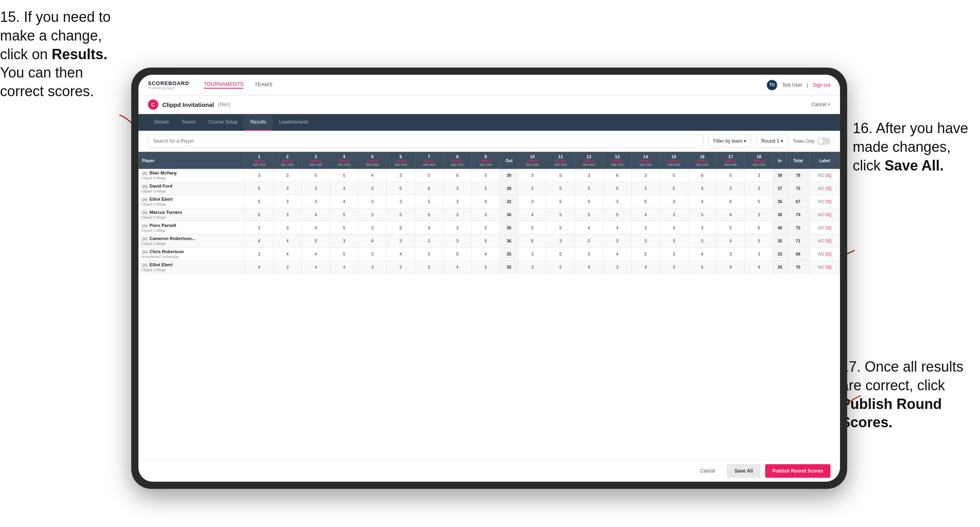 The width and height of the screenshot is (980, 527). I want to click on score-h8: 6, so click(457, 176).